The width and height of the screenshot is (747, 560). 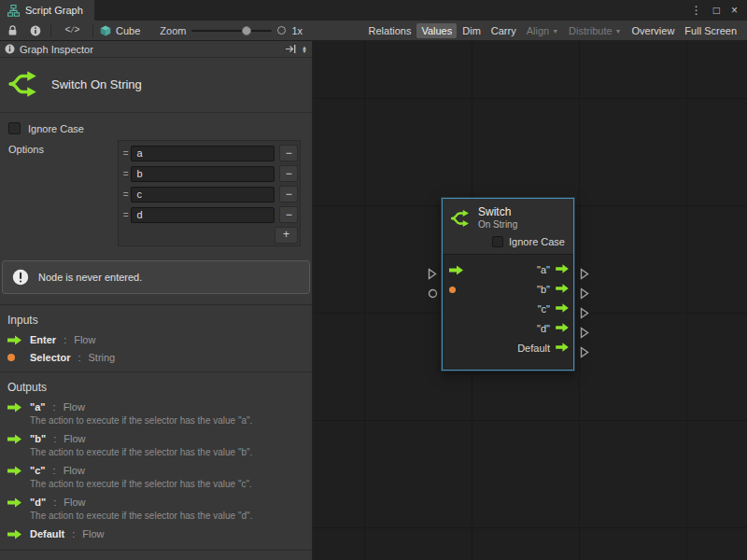 What do you see at coordinates (472, 31) in the screenshot?
I see `dim-button: Dim` at bounding box center [472, 31].